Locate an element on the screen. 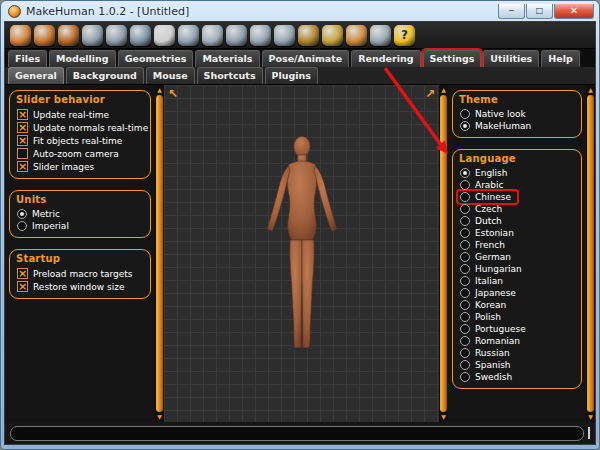 This screenshot has width=600, height=450. radio-label: Estonian is located at coordinates (494, 233).